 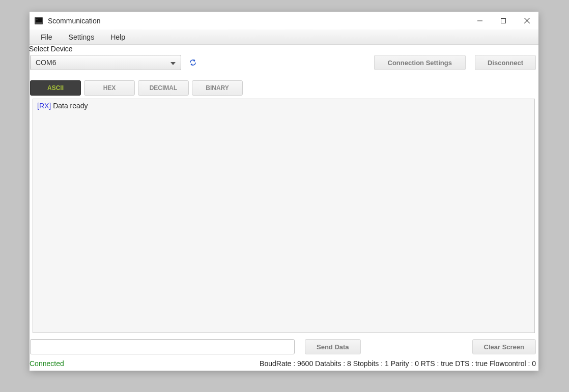 I want to click on disconnect-button: Disconnect, so click(x=505, y=63).